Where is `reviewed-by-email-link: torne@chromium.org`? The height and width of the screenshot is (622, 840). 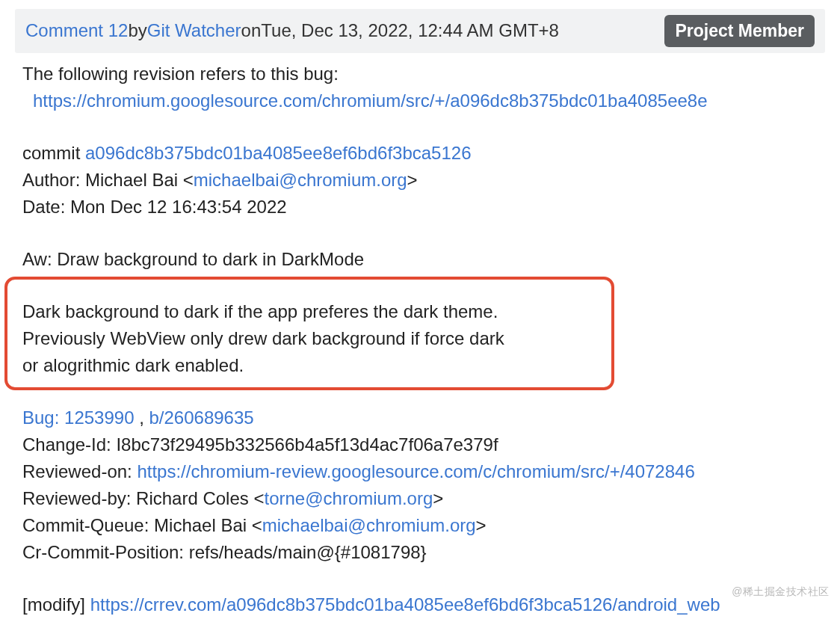 reviewed-by-email-link: torne@chromium.org is located at coordinates (348, 498).